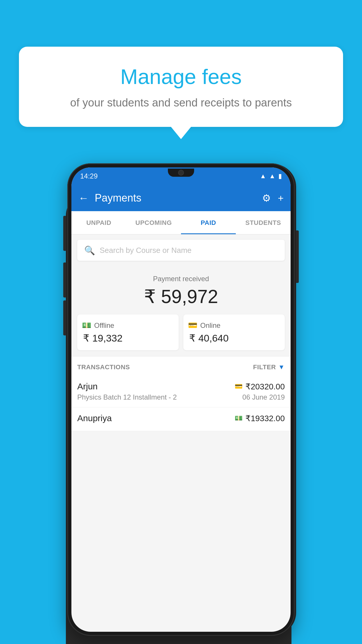  Describe the element at coordinates (181, 103) in the screenshot. I see `bubble-subtitle: of your students and send receipts to pa…` at that location.